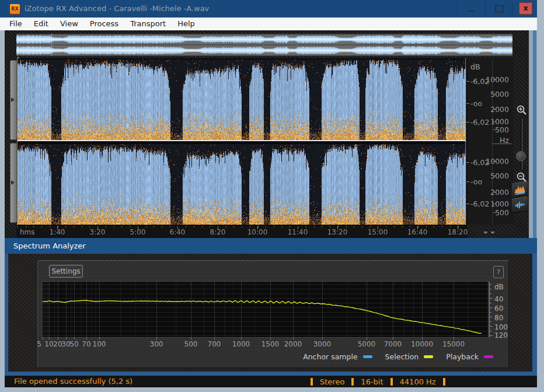  What do you see at coordinates (337, 357) in the screenshot?
I see `legend-item: Anchor sample` at bounding box center [337, 357].